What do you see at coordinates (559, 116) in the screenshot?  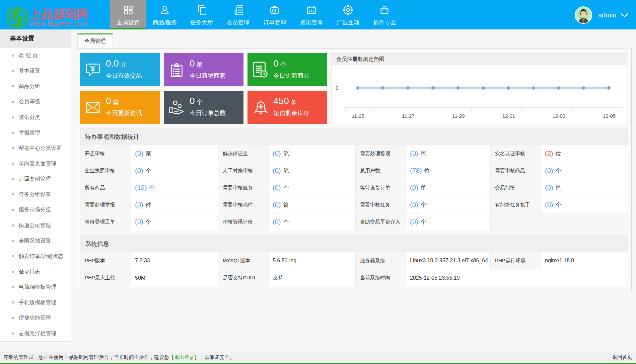 I see `svg-text: 12-03` at bounding box center [559, 116].